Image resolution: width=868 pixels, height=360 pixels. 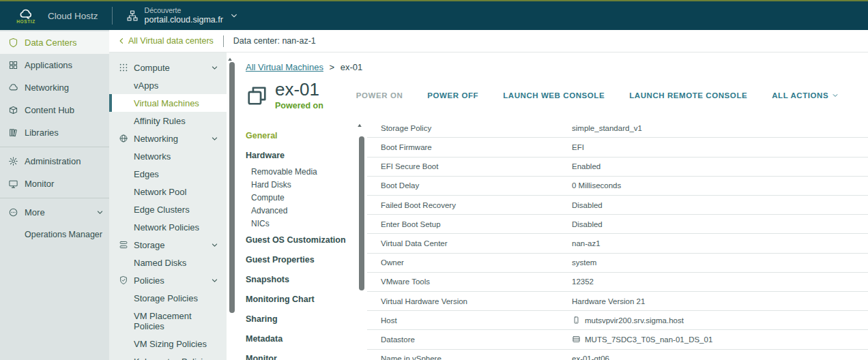 I want to click on sidebar-item-label: Libraries, so click(x=42, y=132).